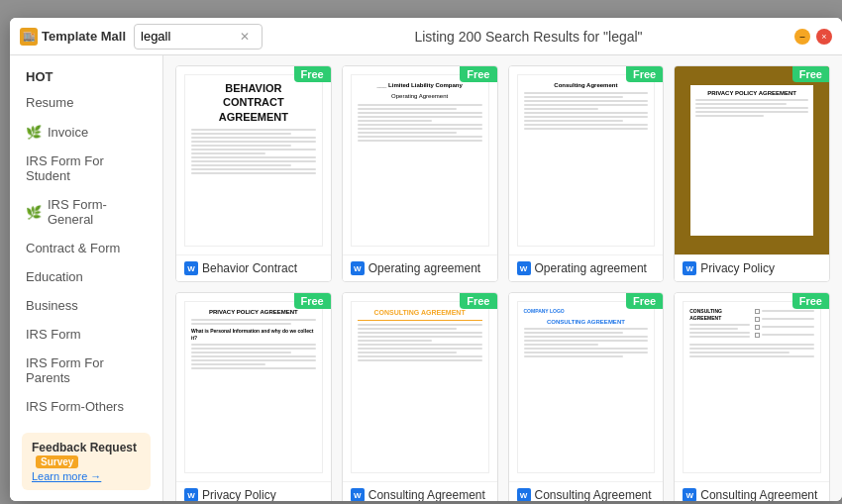 This screenshot has width=842, height=504. I want to click on invoice-icon: 🌿, so click(34, 132).